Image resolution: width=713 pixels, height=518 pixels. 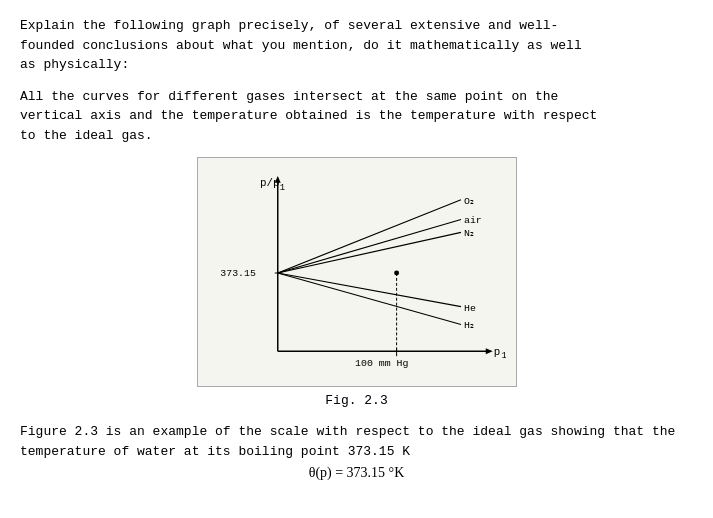 I want to click on svg-text: p, so click(x=496, y=352).